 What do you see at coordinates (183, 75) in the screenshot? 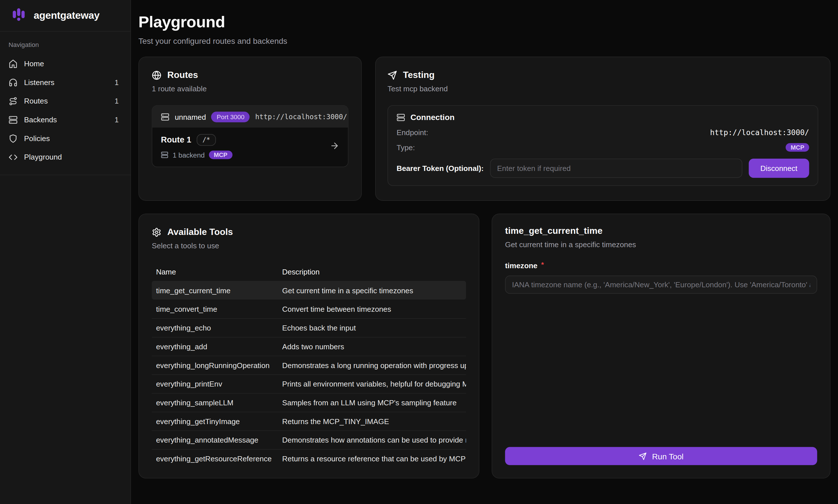
I see `routes-card-title: Routes` at bounding box center [183, 75].